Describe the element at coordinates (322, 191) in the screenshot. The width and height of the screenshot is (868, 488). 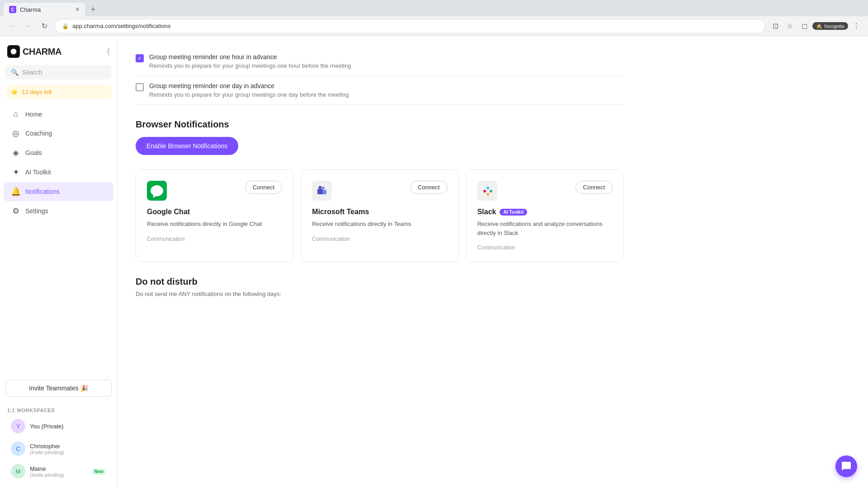
I see `microsoft-teams-icon` at that location.